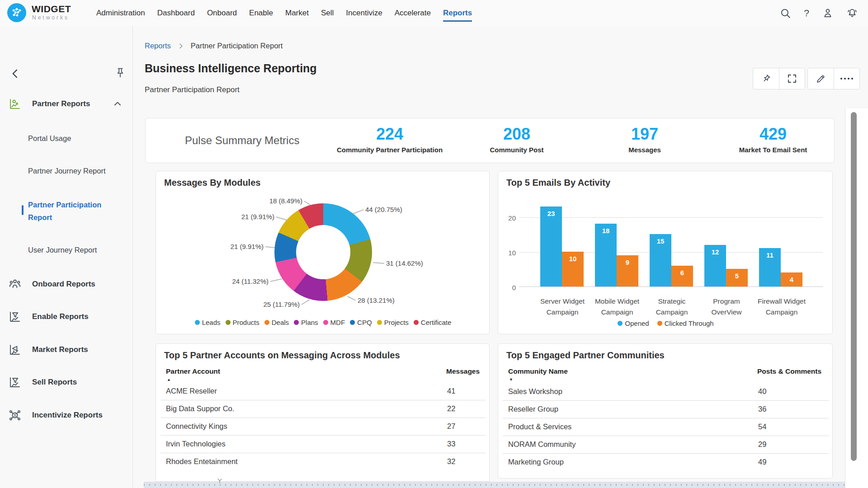  What do you see at coordinates (158, 46) in the screenshot?
I see `breadcrumb-reports-link: Reports` at bounding box center [158, 46].